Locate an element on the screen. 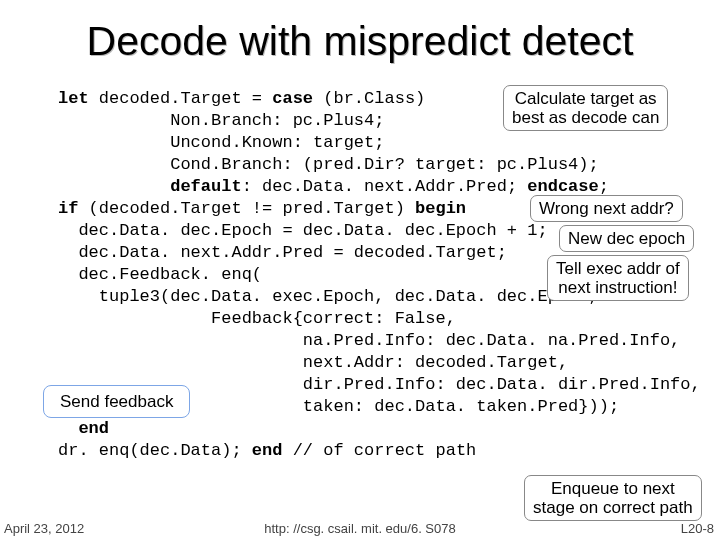  callout-line: Calculate target as is located at coordinates (586, 98).